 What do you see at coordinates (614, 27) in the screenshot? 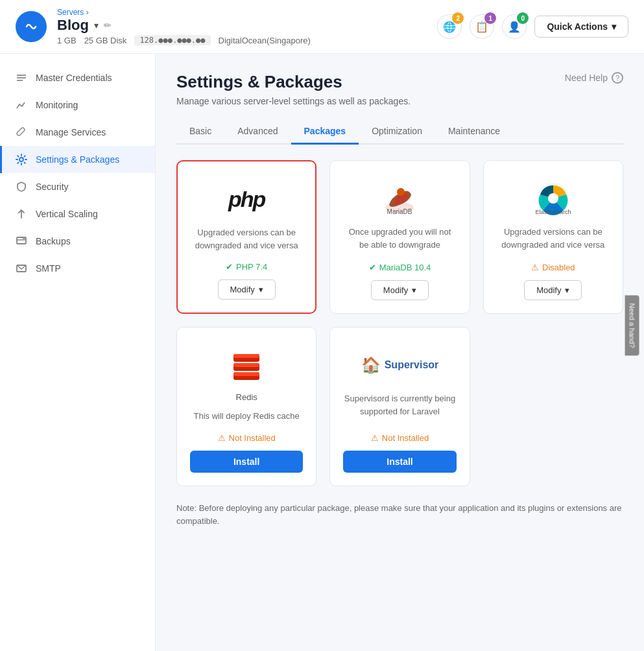
I see `quick-actions-chevron-icon: ▾` at bounding box center [614, 27].